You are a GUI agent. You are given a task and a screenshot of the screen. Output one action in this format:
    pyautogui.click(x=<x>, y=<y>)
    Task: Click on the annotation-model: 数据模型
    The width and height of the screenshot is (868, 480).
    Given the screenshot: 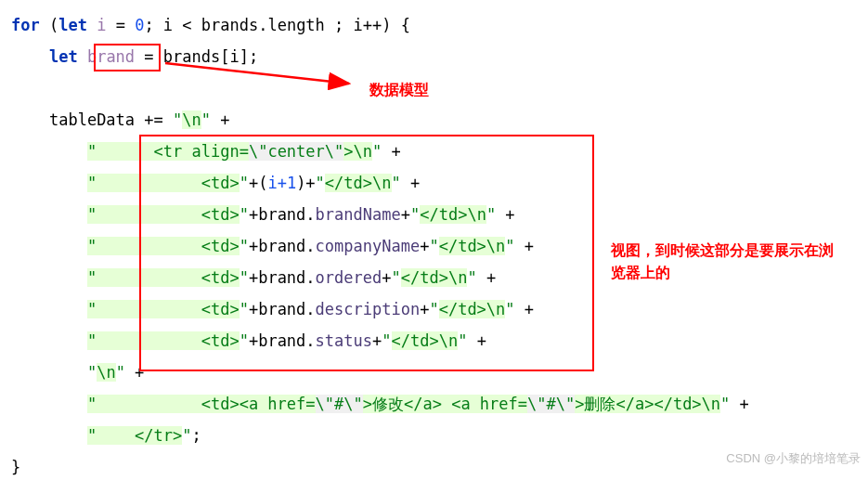 What is the action you would take?
    pyautogui.click(x=399, y=90)
    